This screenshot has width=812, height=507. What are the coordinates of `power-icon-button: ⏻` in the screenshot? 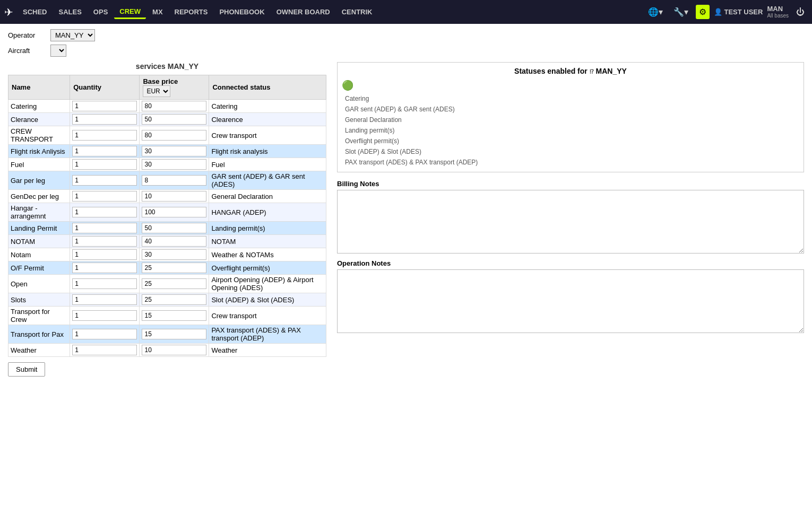 It's located at (800, 12).